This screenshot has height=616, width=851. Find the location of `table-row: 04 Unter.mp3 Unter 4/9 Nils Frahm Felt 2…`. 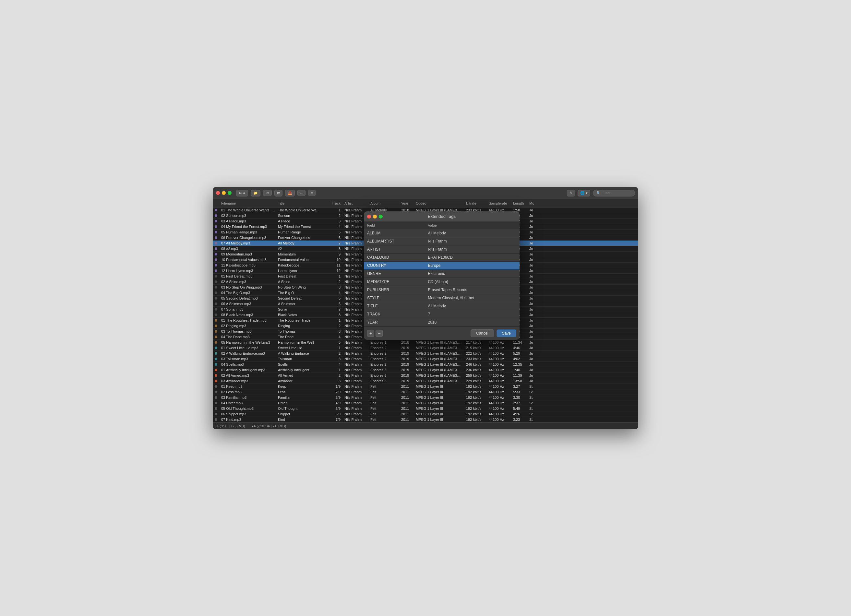

table-row: 04 Unter.mp3 Unter 4/9 Nils Frahm Felt 2… is located at coordinates (426, 403).